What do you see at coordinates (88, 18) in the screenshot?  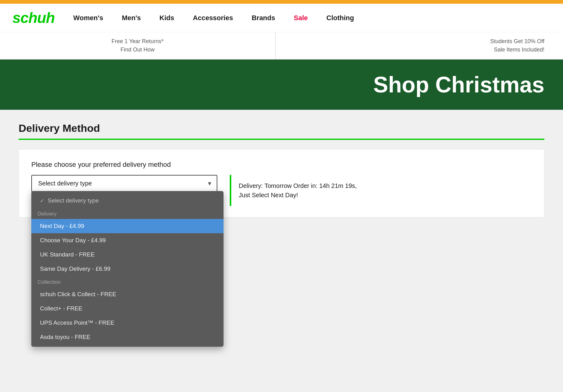 I see `nav-womens: Women's` at bounding box center [88, 18].